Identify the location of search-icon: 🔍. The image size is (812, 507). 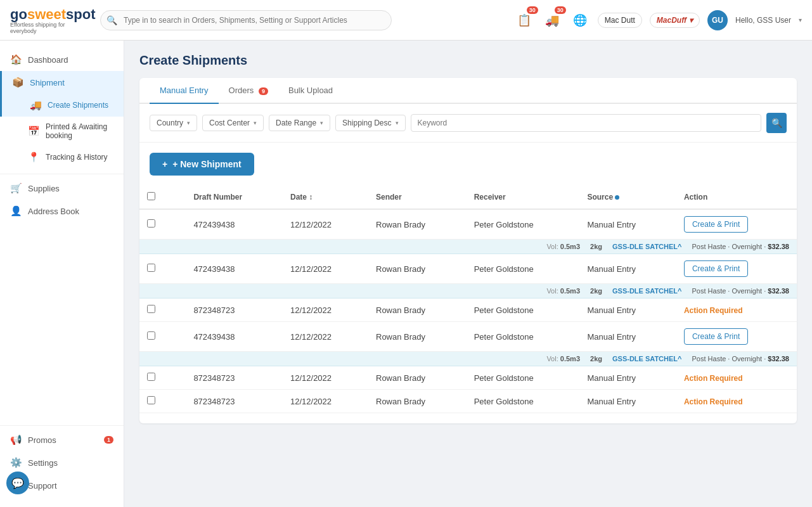
(112, 20).